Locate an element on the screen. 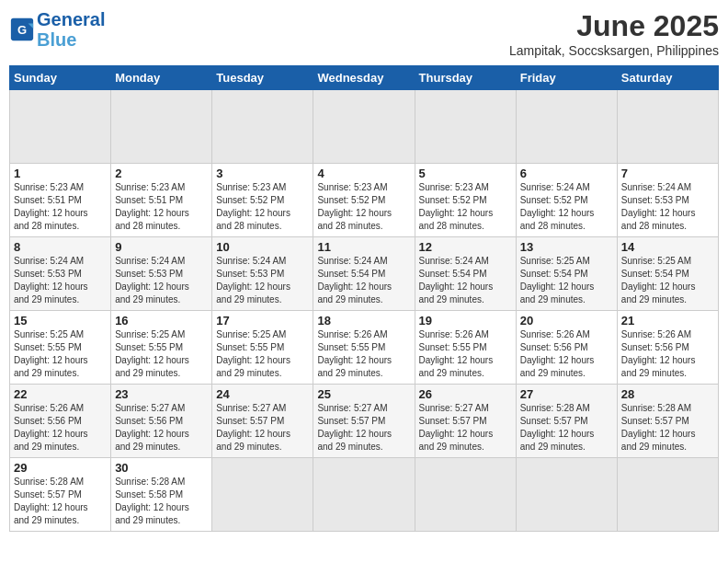 This screenshot has width=728, height=563. day-number: 23 is located at coordinates (162, 394).